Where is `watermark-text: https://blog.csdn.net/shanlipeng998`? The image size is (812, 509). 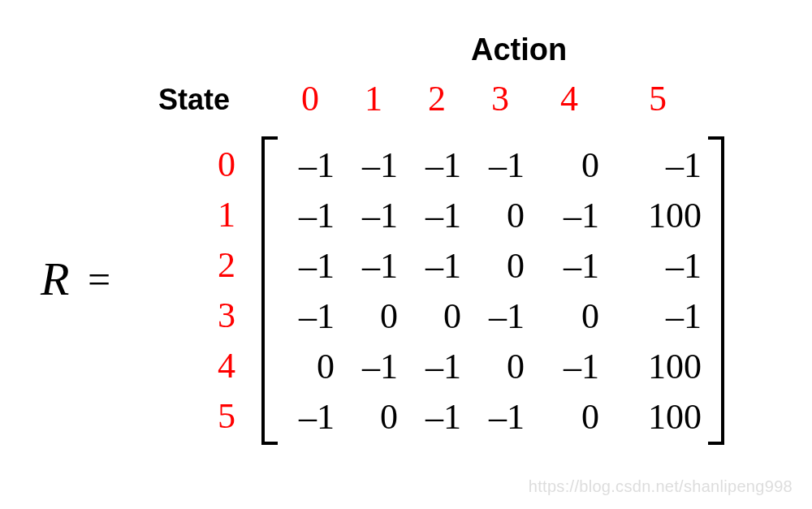 watermark-text: https://blog.csdn.net/shanlipeng998 is located at coordinates (661, 487).